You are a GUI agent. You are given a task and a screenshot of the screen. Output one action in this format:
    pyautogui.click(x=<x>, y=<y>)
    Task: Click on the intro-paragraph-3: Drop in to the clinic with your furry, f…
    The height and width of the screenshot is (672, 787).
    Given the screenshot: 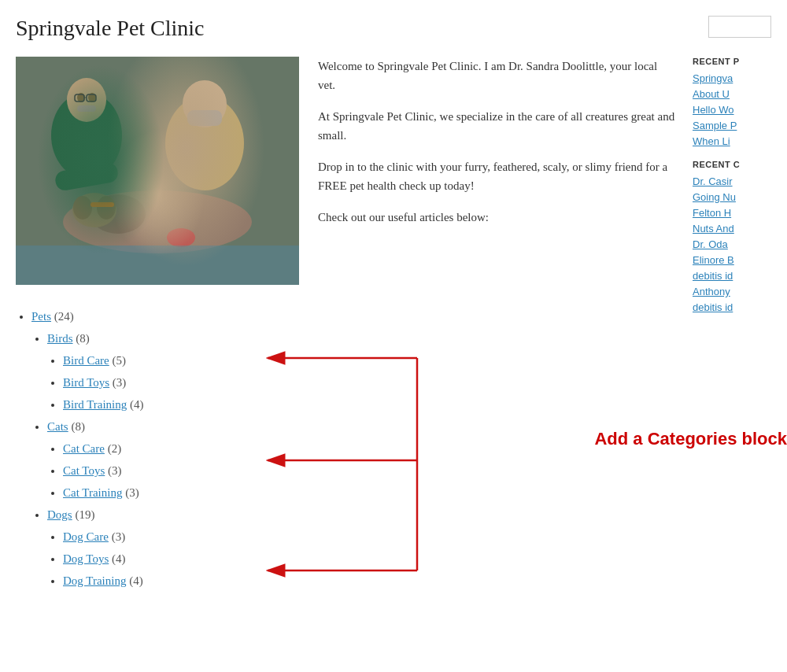 What is the action you would take?
    pyautogui.click(x=497, y=176)
    